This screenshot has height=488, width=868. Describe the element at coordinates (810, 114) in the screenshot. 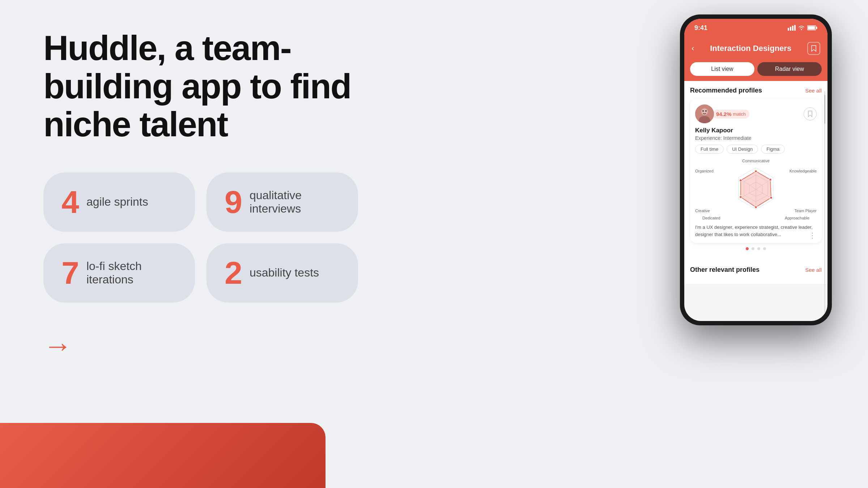

I see `profile-bookmark-button` at that location.